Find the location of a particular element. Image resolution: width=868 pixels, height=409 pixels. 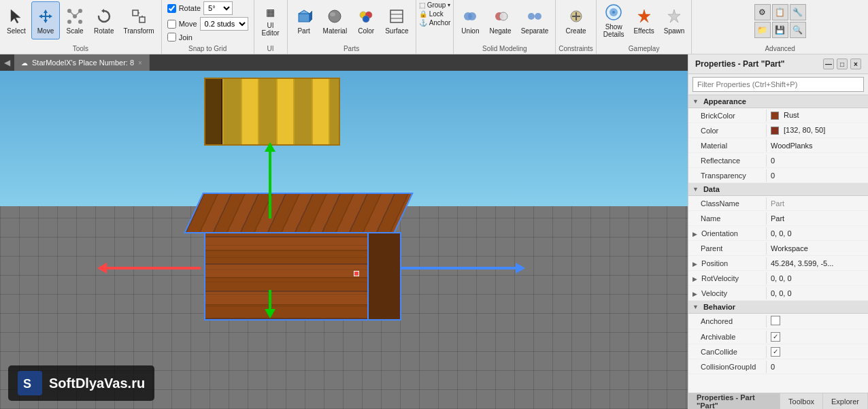

part-label: Part is located at coordinates (303, 31).